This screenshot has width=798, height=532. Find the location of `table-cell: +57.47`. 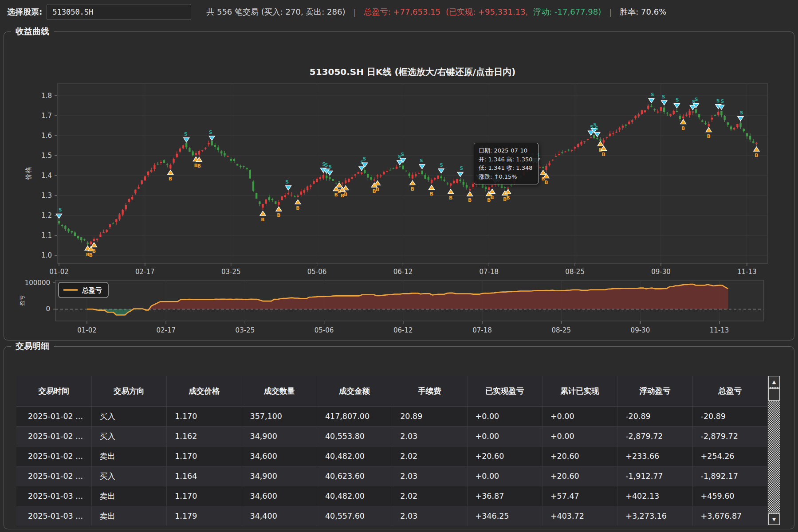

table-cell: +57.47 is located at coordinates (579, 497).